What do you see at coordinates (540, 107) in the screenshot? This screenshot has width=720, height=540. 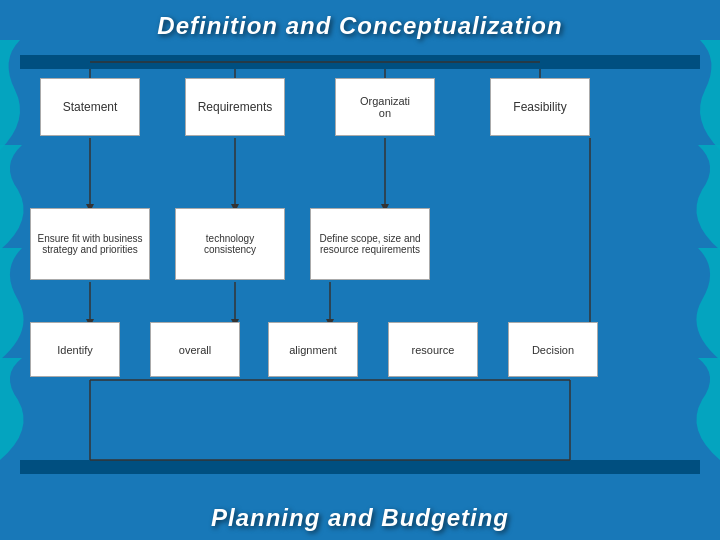 I see `feasibility-box: Feasibility` at bounding box center [540, 107].